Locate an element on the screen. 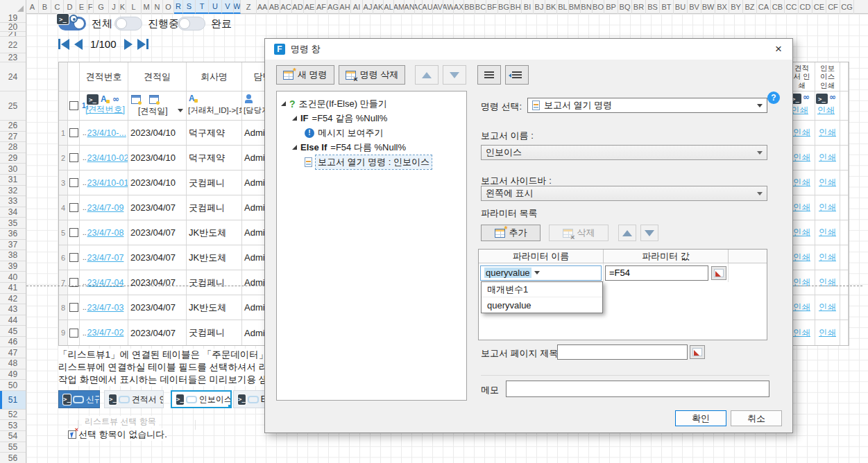  column-header-CF: CF is located at coordinates (833, 7).